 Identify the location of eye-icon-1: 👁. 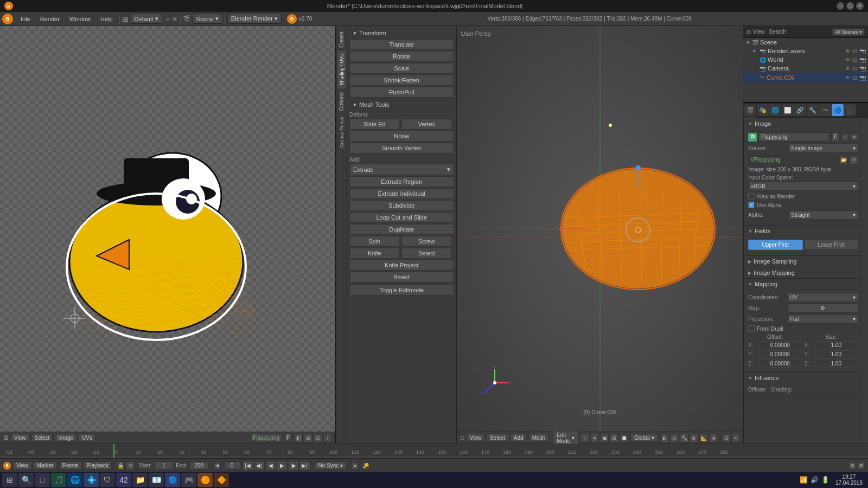
(848, 51).